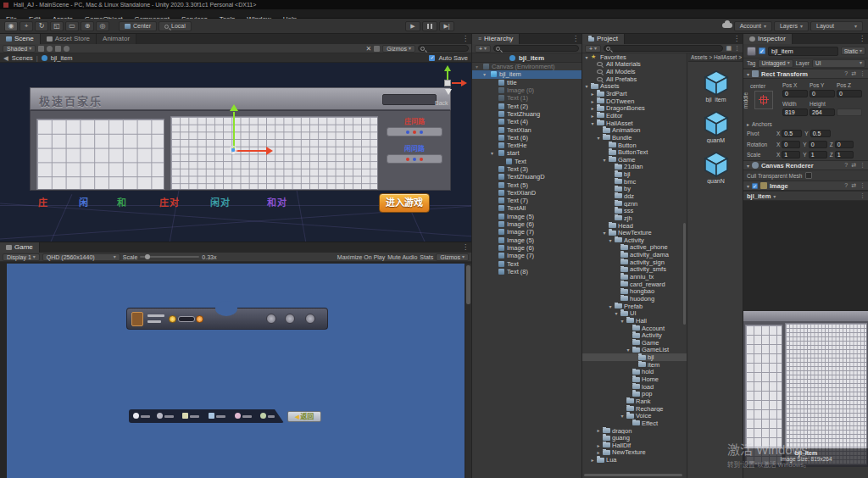 Image resolution: width=868 pixels, height=478 pixels. Describe the element at coordinates (634, 336) in the screenshot. I see `project-folder-activity: Activity` at that location.